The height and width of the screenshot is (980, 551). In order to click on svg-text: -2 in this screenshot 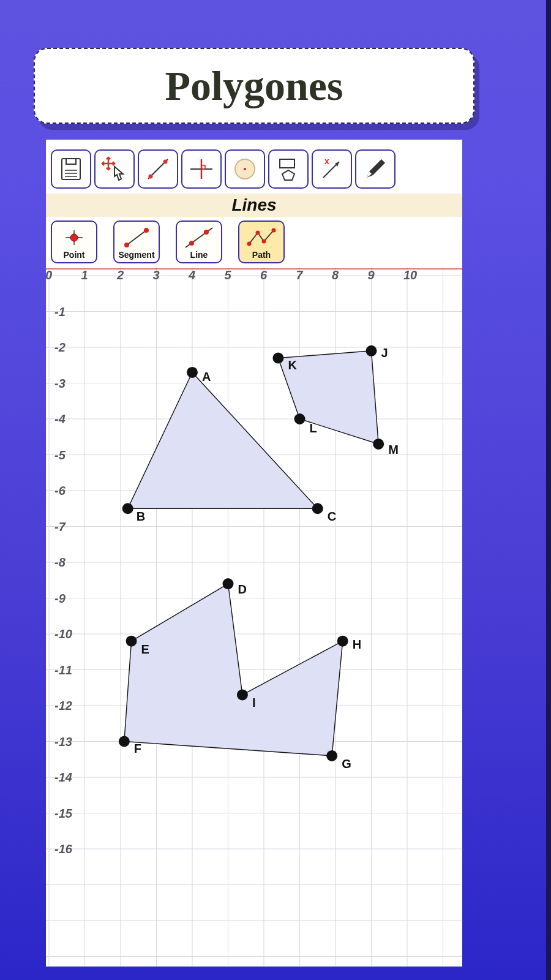, I will do `click(60, 347)`.